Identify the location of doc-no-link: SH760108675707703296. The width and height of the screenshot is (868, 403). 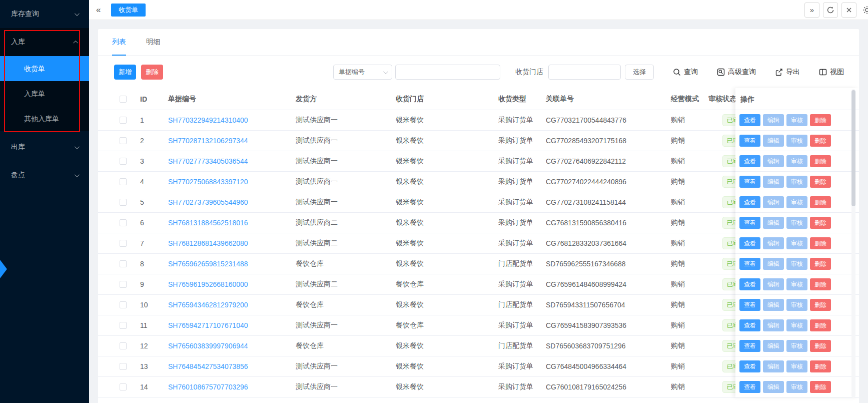
(208, 387).